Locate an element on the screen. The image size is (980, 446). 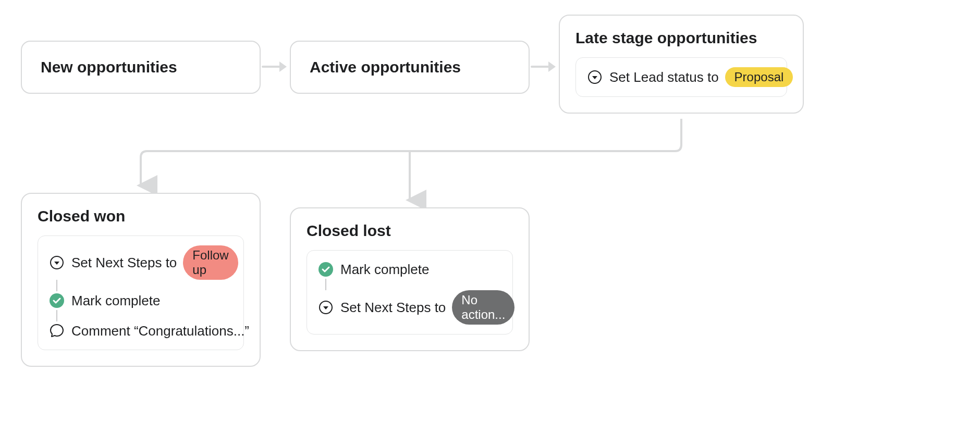
stage-closed-lost: Closed lost Mark complete is located at coordinates (410, 279).